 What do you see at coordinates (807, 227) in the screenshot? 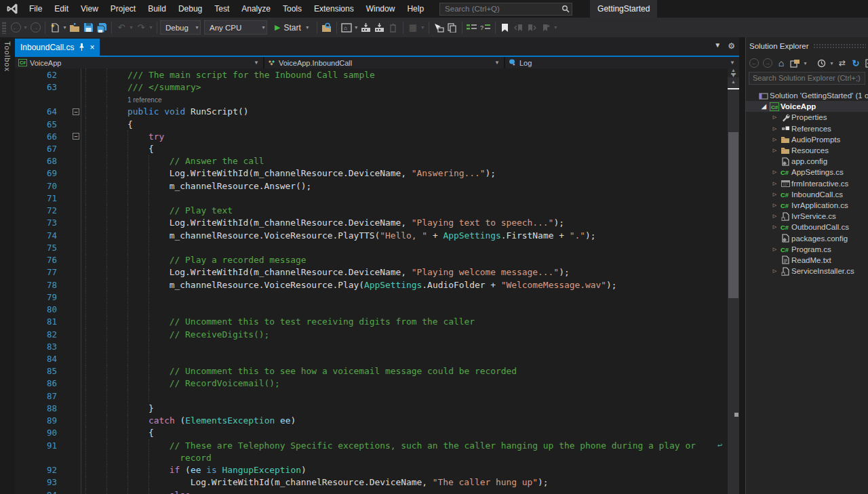
I see `tree-item-outboundcall-cs: ▷C#OutboundCall.cs` at bounding box center [807, 227].